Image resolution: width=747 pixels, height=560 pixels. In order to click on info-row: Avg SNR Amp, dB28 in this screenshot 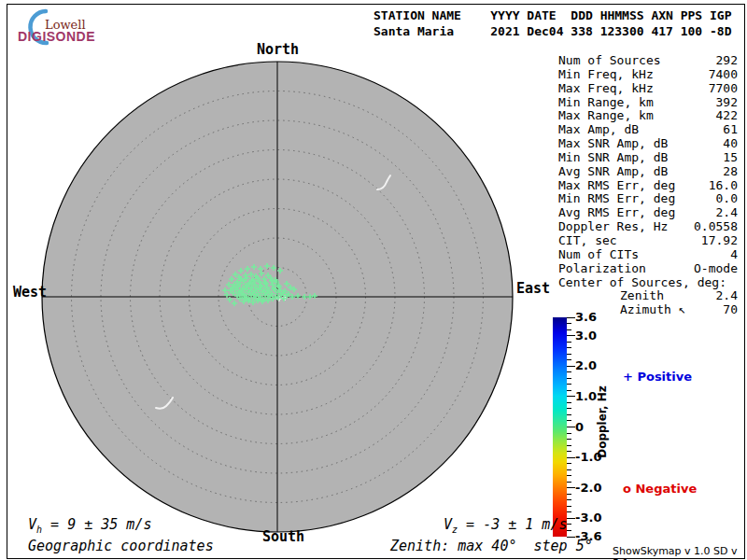, I will do `click(648, 172)`.